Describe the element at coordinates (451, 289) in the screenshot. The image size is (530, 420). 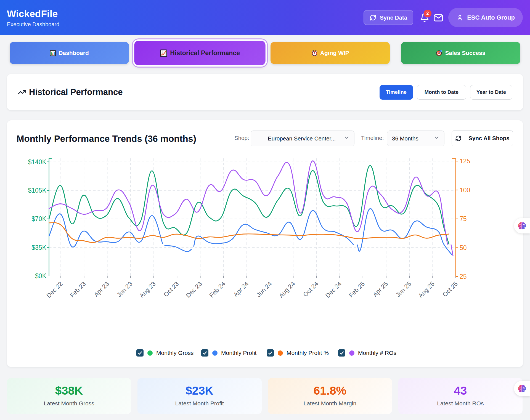
I see `svg-text: Oct 25` at that location.